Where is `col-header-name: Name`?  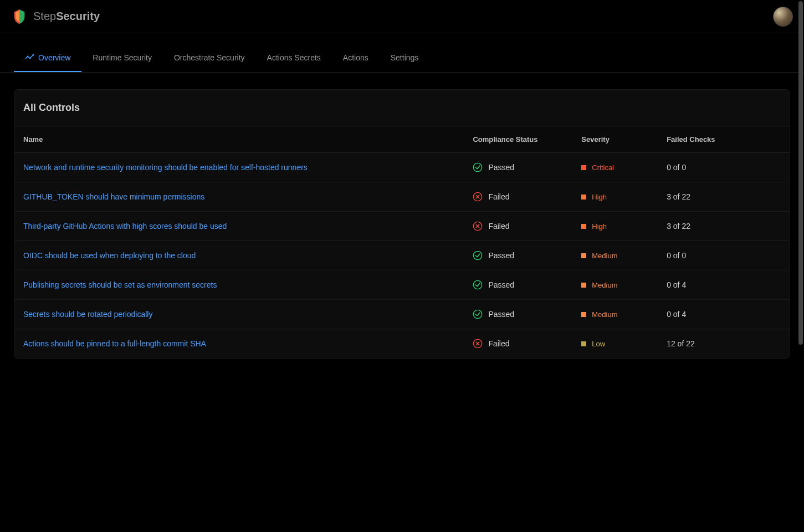 col-header-name: Name is located at coordinates (239, 140).